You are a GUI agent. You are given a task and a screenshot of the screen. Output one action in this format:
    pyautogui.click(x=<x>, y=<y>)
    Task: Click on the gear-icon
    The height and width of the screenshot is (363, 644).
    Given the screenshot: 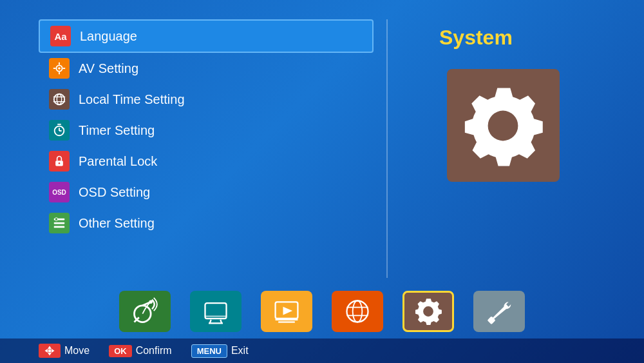 What is the action you would take?
    pyautogui.click(x=503, y=126)
    